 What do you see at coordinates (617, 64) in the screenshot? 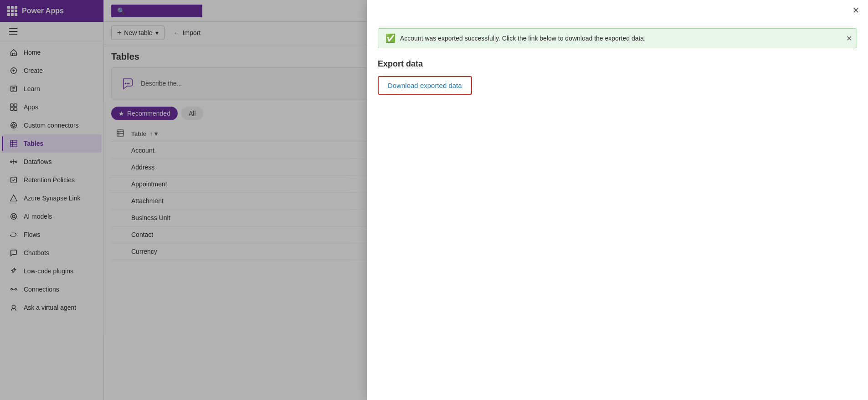
I see `export-data-title: Export data` at bounding box center [617, 64].